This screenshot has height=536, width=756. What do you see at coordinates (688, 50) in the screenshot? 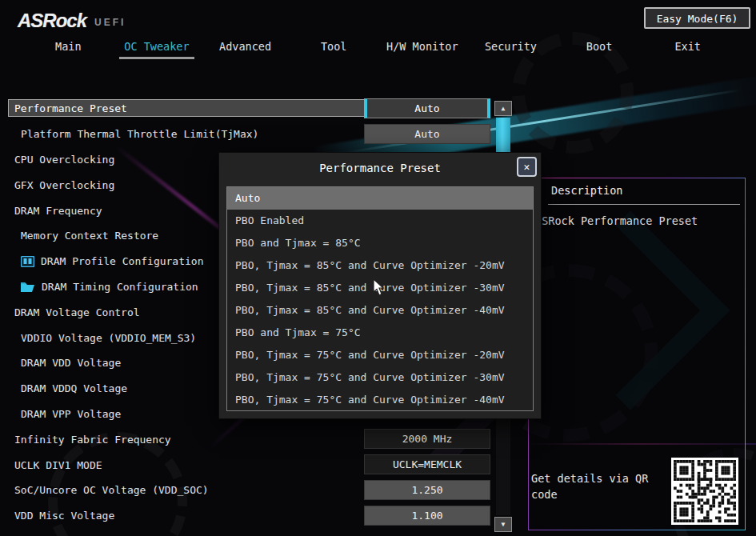
I see `nav-tab-exit: Exit` at bounding box center [688, 50].